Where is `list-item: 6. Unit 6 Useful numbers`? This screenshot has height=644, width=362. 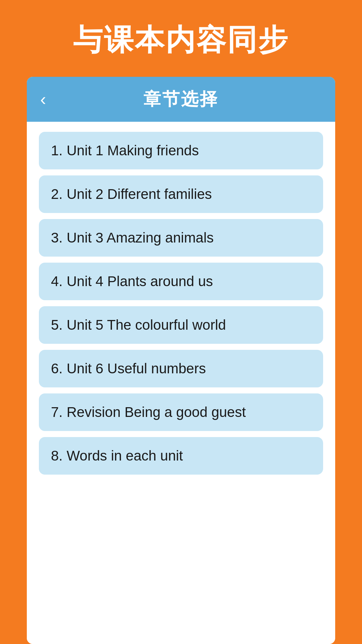 list-item: 6. Unit 6 Useful numbers is located at coordinates (181, 369).